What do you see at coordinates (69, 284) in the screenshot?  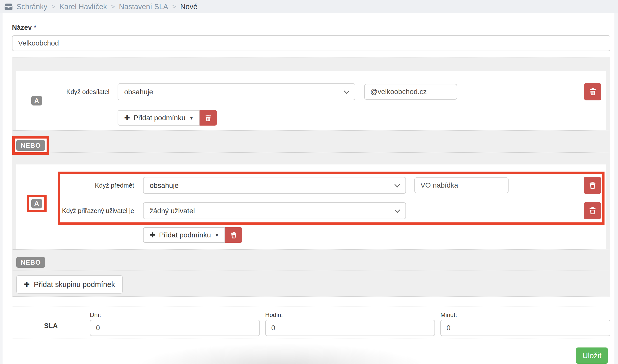 I see `add-condition-group-button: ✚ Přidat skupinu podmínek` at bounding box center [69, 284].